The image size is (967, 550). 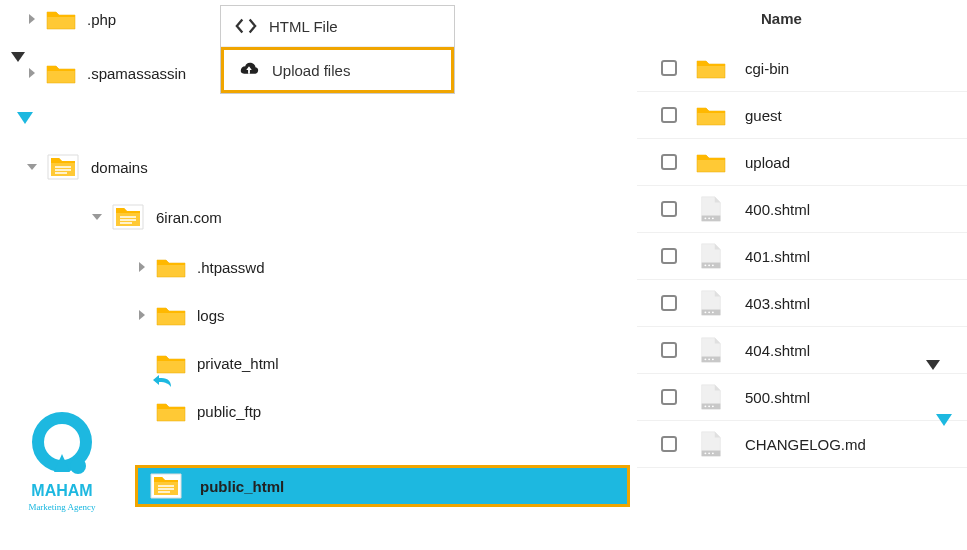 What do you see at coordinates (189, 218) in the screenshot?
I see `tree-label: 6iran.com` at bounding box center [189, 218].